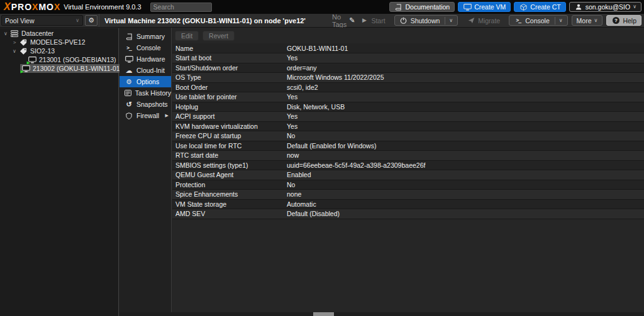  I want to click on option-label: SMBIOS settings (type1), so click(228, 165).